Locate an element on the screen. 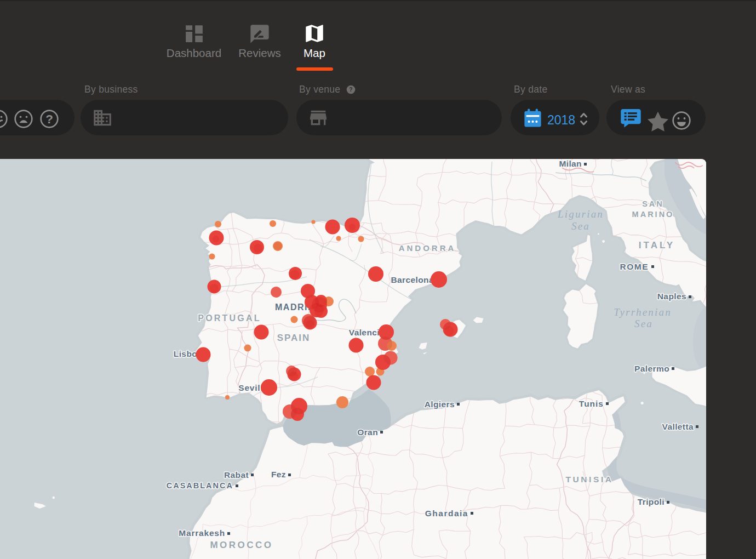  svg-text: Fez is located at coordinates (278, 475).